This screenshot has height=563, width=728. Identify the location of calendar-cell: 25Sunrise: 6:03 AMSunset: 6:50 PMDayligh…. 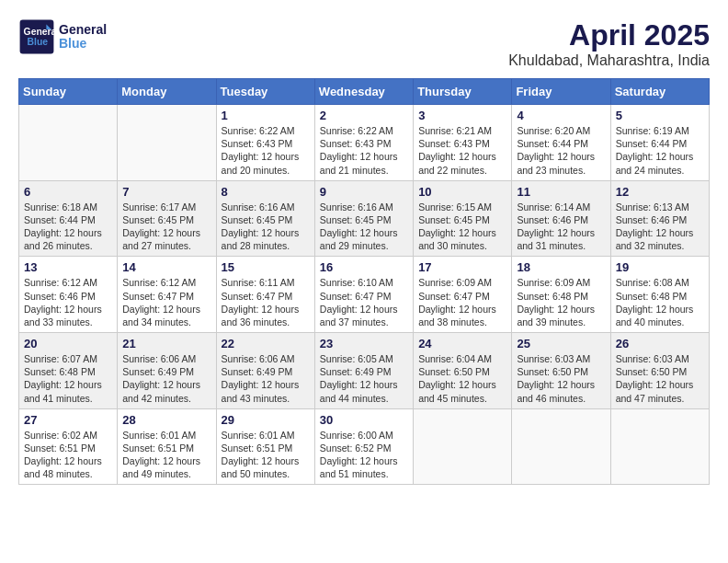
(561, 372).